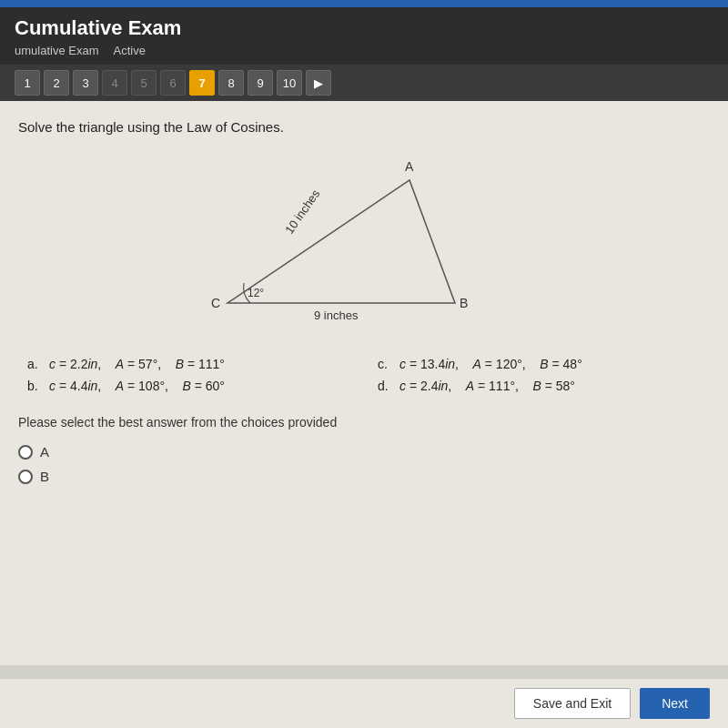 This screenshot has width=728, height=728. I want to click on angle-C-label: 12°, so click(256, 293).